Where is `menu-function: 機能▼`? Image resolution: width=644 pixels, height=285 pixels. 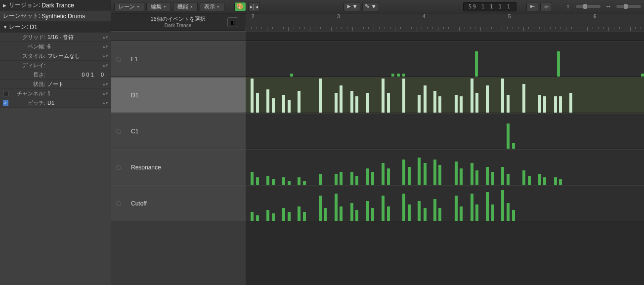
menu-function: 機能▼ is located at coordinates (185, 7).